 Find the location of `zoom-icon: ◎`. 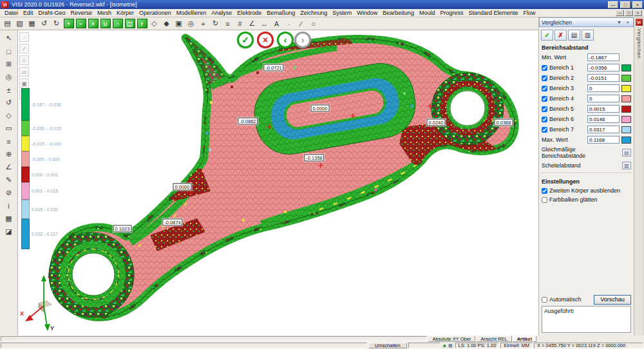

zoom-icon: ◎ is located at coordinates (9, 77).